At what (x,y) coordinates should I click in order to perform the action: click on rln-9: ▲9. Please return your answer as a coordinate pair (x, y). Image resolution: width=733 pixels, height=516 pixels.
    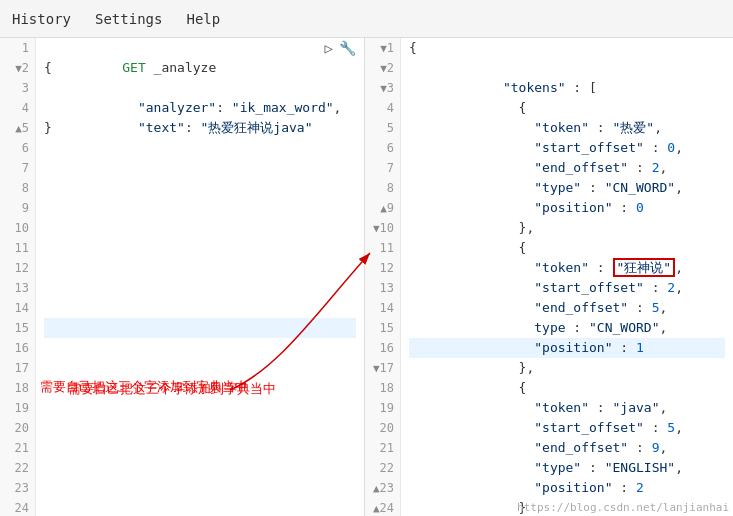
    Looking at the image, I should click on (382, 208).